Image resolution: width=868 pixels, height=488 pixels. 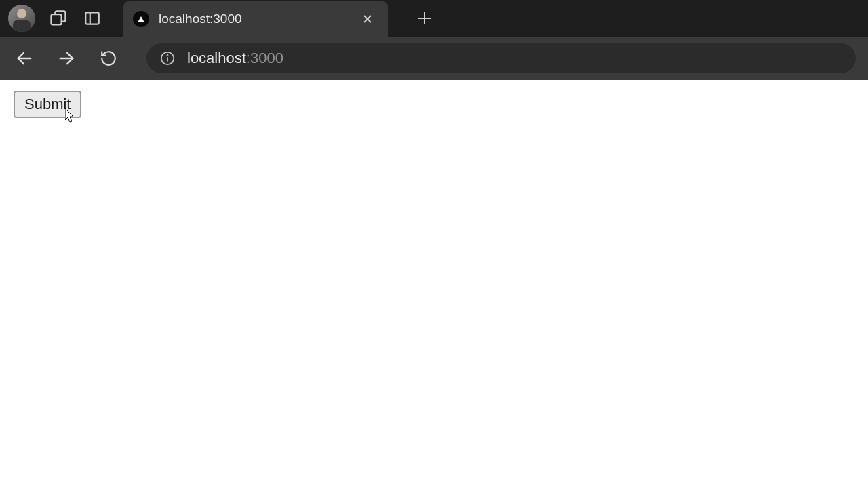 I want to click on tab-bar: localhost:3000, so click(x=434, y=18).